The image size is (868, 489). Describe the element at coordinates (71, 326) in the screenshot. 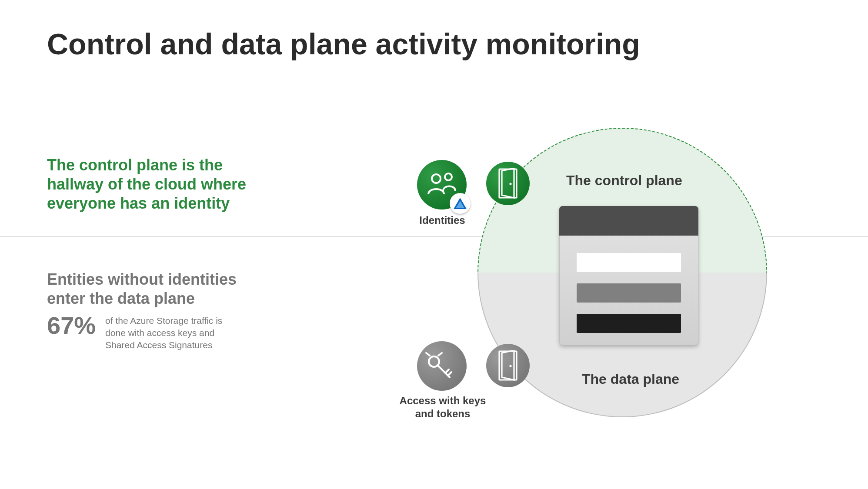

I see `stat-value: 67%` at that location.